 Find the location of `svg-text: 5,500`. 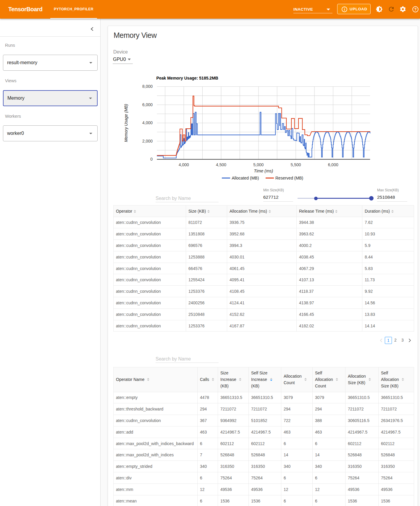

svg-text: 5,500 is located at coordinates (296, 165).